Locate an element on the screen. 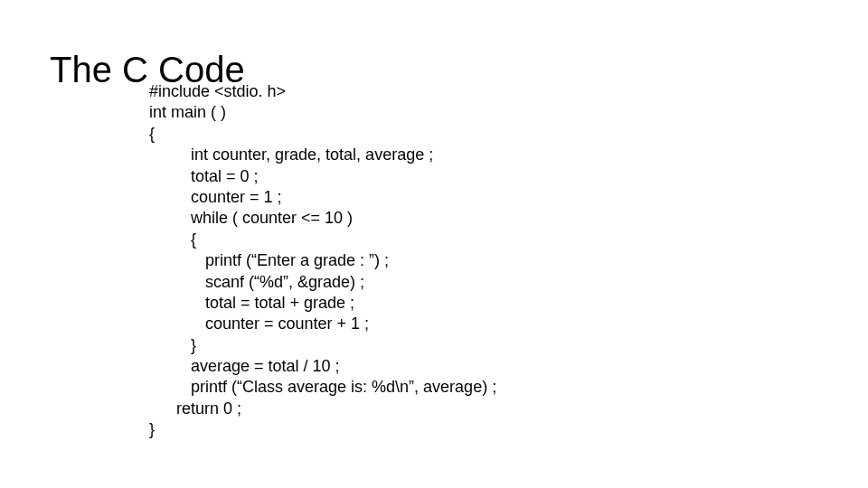 This screenshot has height=488, width=868. code-line: int main ( ) is located at coordinates (323, 112).